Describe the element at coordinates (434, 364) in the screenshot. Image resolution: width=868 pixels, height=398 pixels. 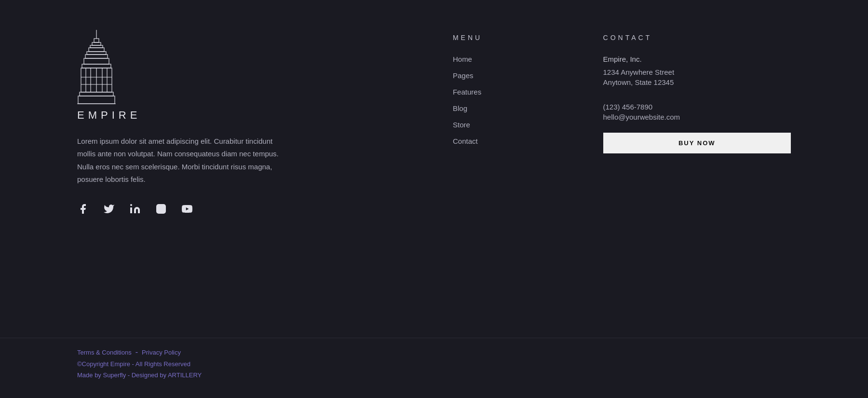
I see `footer-copyright: ©Copyright Empire - All Rights Reserved` at that location.